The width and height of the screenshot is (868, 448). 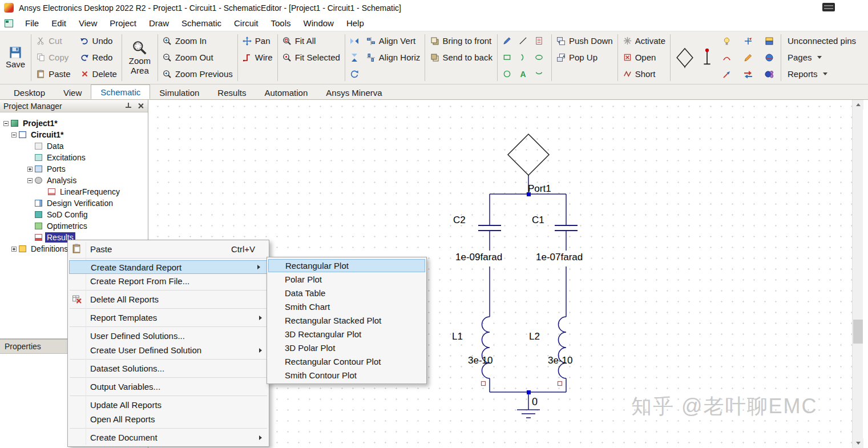 I want to click on send-to-back-button: Send to back, so click(x=461, y=57).